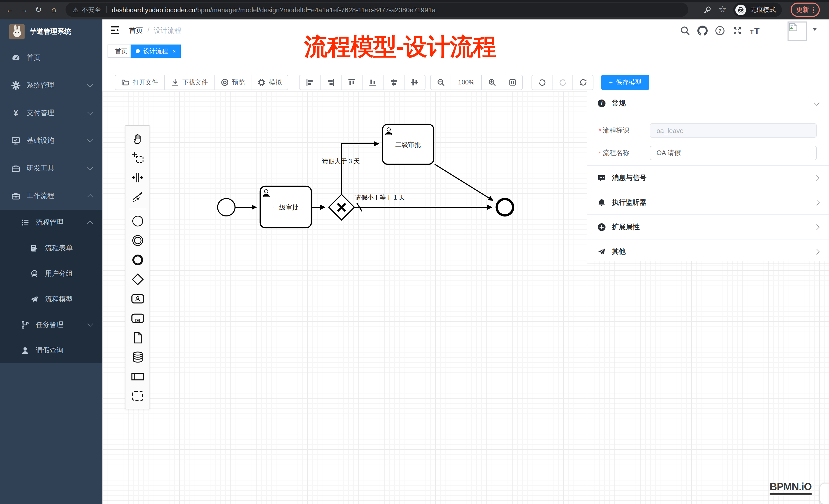 This screenshot has width=829, height=504. Describe the element at coordinates (310, 82) in the screenshot. I see `align-left-button` at that location.